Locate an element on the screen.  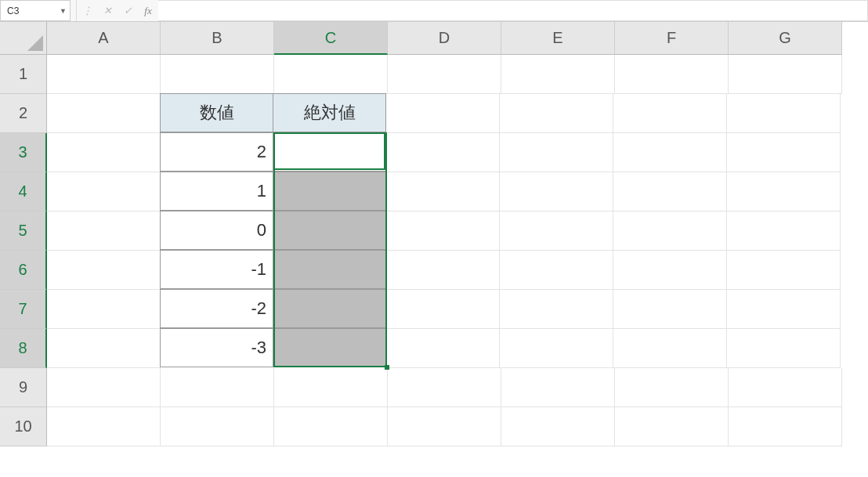
column-header-A: A is located at coordinates (103, 38).